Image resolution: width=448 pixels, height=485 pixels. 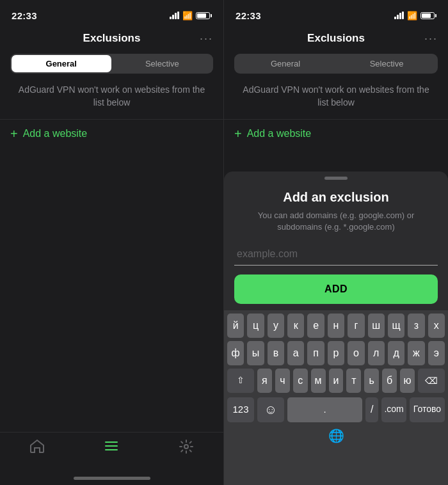 What do you see at coordinates (238, 134) in the screenshot?
I see `right-add-icon: +` at bounding box center [238, 134].